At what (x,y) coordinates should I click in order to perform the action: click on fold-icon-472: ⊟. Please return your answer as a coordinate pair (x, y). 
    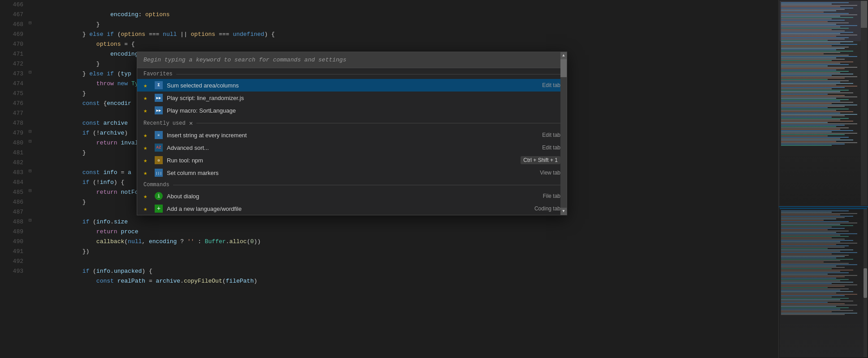
    Looking at the image, I should click on (30, 72).